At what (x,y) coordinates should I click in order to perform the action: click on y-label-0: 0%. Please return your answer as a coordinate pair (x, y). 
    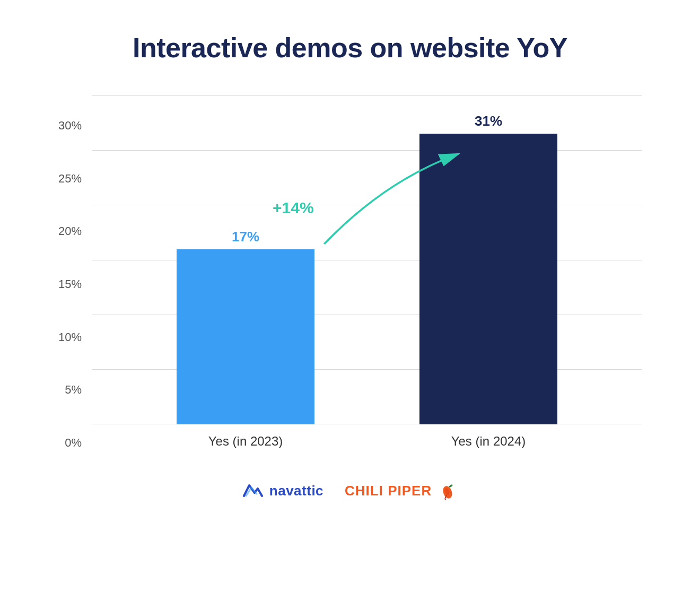
    Looking at the image, I should click on (73, 443).